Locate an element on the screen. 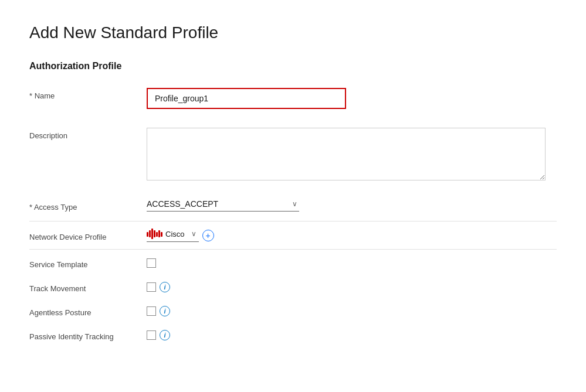 The height and width of the screenshot is (392, 586). passive-identity-tracking-label: Passive Identity Tracking is located at coordinates (88, 335).